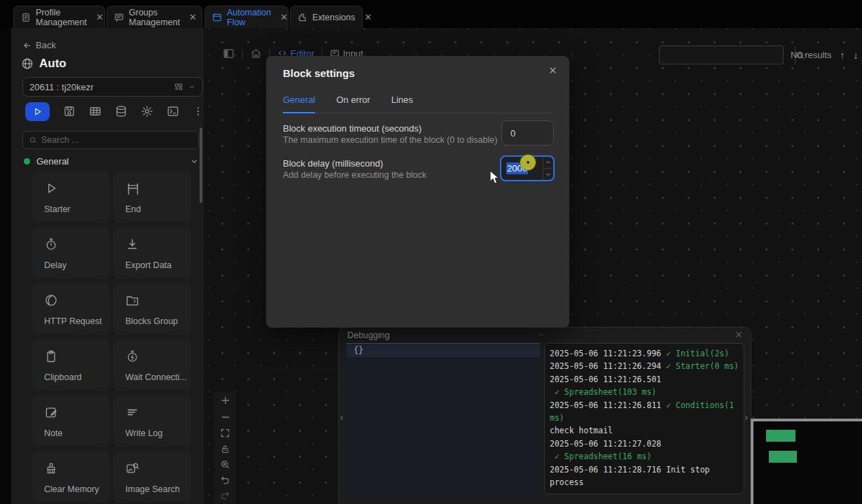 The width and height of the screenshot is (862, 504). What do you see at coordinates (646, 476) in the screenshot?
I see `log-line: 2025-05-06 11:21:28.716 Init stop proces…` at bounding box center [646, 476].